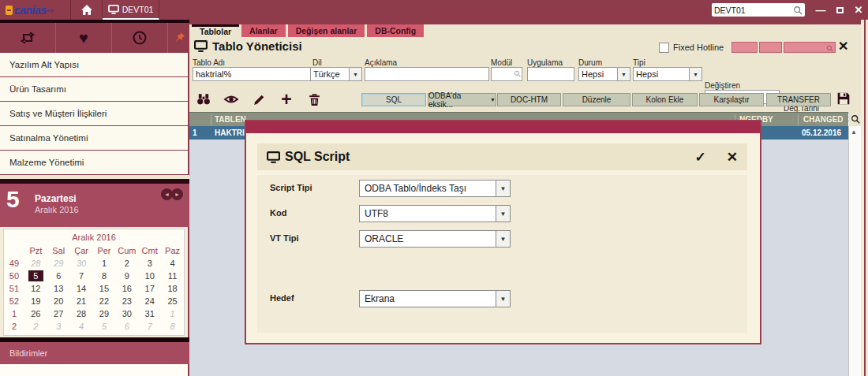 The width and height of the screenshot is (868, 376). Describe the element at coordinates (327, 31) in the screenshot. I see `tab-de-i-en-alanlar: Değişen alanlar` at that location.